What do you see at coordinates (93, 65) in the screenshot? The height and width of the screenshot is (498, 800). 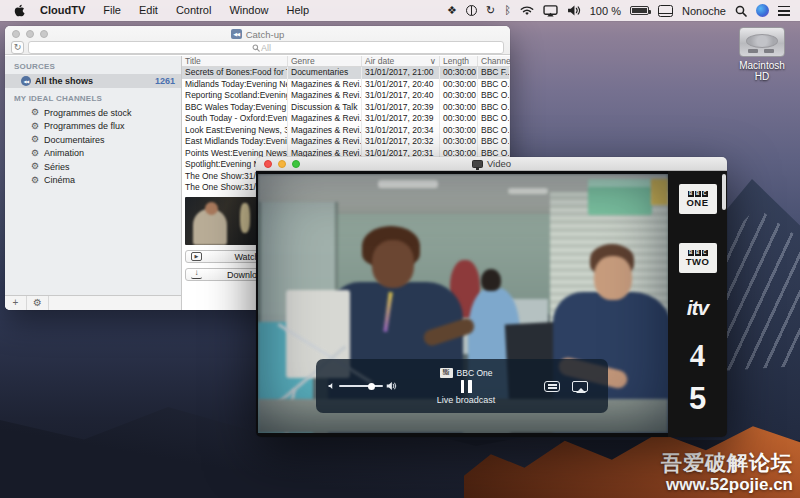 I see `sources-header: SOURCES` at bounding box center [93, 65].